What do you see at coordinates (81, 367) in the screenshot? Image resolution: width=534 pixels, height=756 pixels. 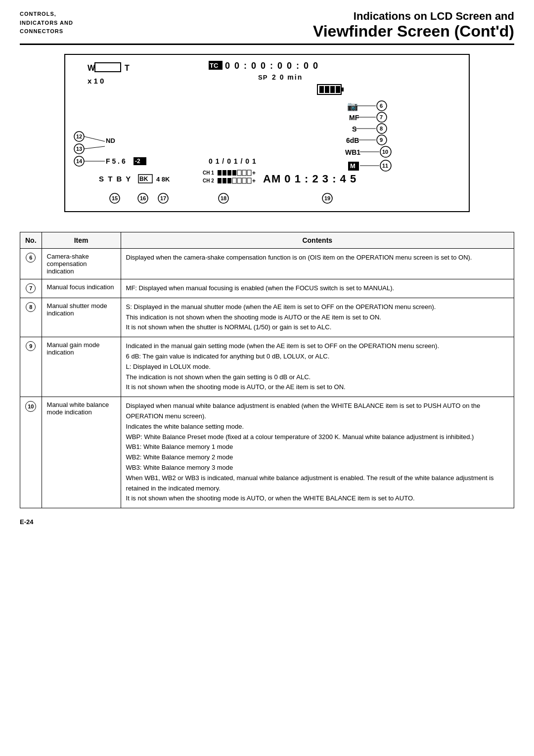 I see `row-item: Manual gain mode indication` at bounding box center [81, 367].